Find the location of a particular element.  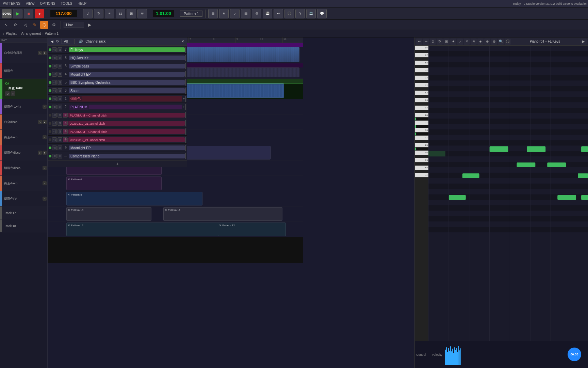

track-row-8: 白金disco ◦ is located at coordinates (24, 183).